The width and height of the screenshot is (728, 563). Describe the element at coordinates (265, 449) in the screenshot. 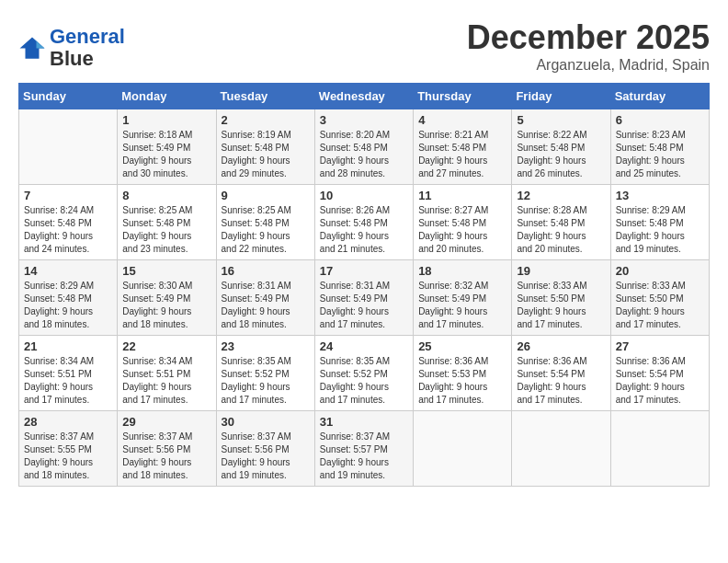

I see `calendar-cell: 30Sunrise: 8:37 AM Sunset: 5:56 PM Dayli…` at that location.